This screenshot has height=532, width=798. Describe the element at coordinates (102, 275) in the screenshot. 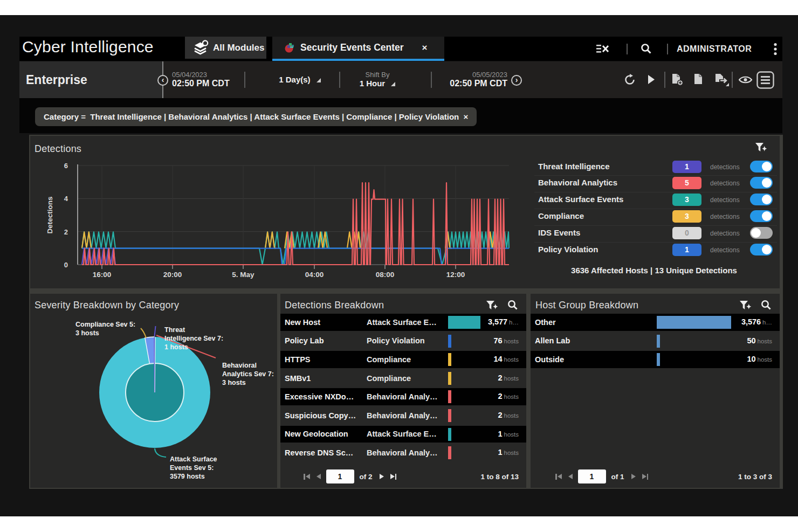

I see `svg-text: 16:00` at that location.